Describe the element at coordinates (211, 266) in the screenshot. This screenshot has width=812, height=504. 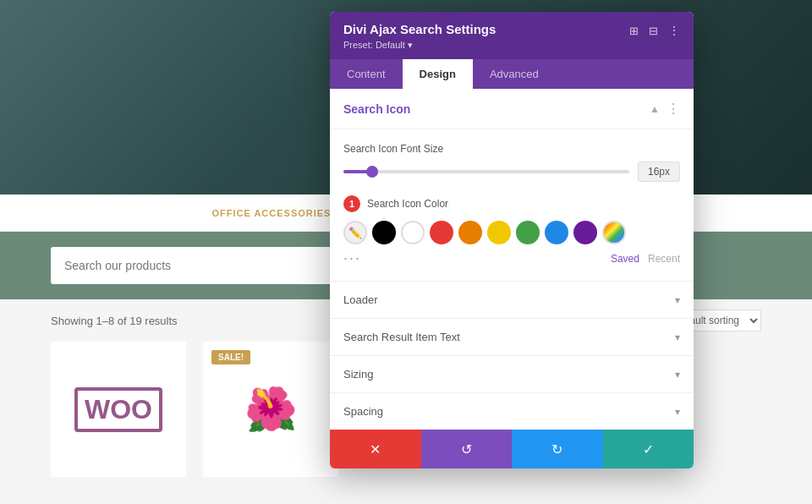
I see `search-box` at that location.